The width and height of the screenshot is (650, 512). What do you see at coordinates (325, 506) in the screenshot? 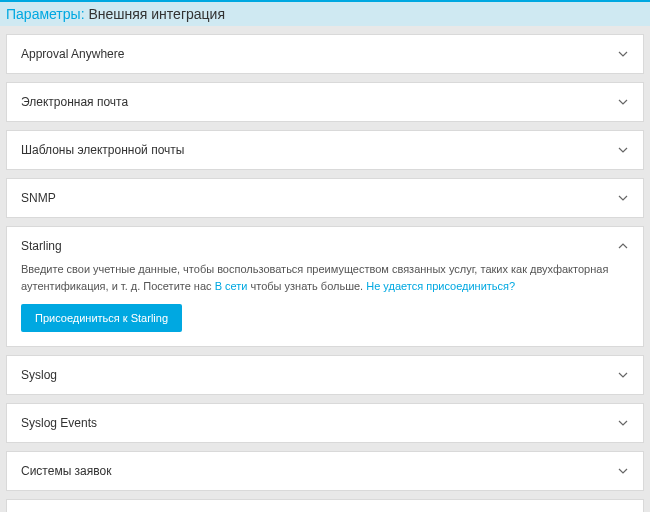
I see `panel-header-trusted: Trusted Servers, CORS and Redirects` at bounding box center [325, 506].